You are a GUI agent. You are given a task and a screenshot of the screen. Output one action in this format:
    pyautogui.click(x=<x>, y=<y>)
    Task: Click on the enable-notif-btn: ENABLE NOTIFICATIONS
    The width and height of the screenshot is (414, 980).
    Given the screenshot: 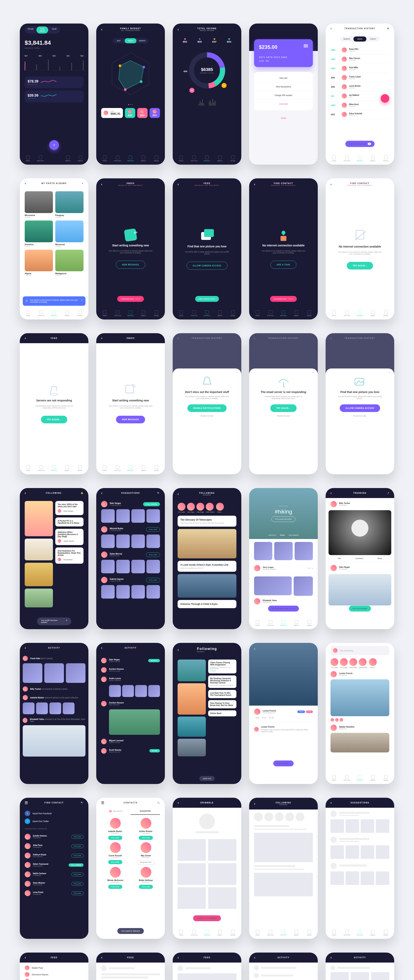 What is the action you would take?
    pyautogui.click(x=207, y=408)
    